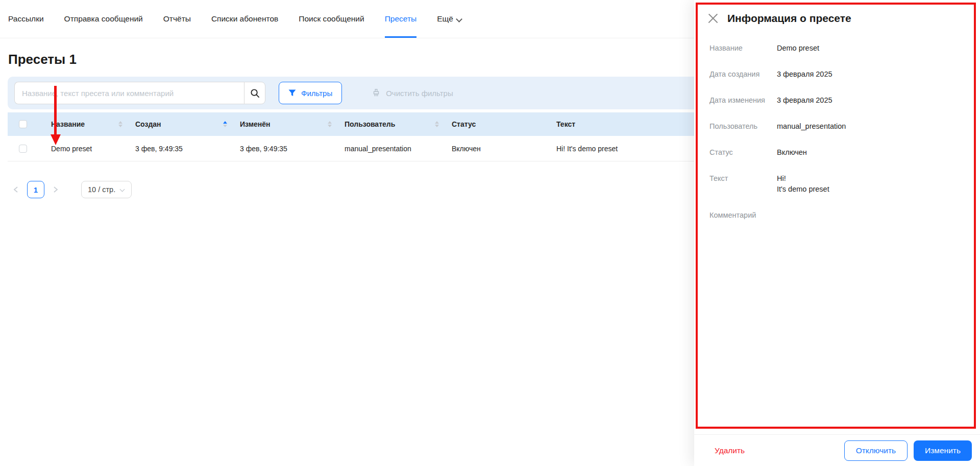 The height and width of the screenshot is (466, 980). I want to click on chevron-right-icon, so click(56, 190).